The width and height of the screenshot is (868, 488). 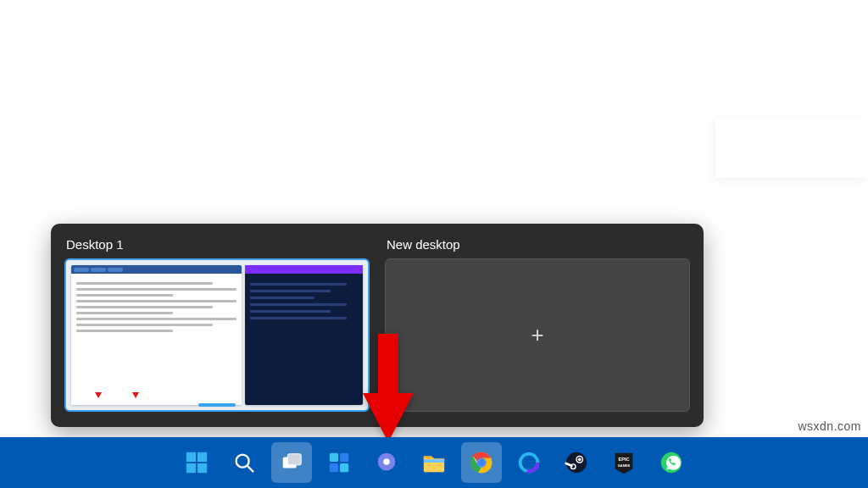 What do you see at coordinates (292, 463) in the screenshot?
I see `task-view-icon` at bounding box center [292, 463].